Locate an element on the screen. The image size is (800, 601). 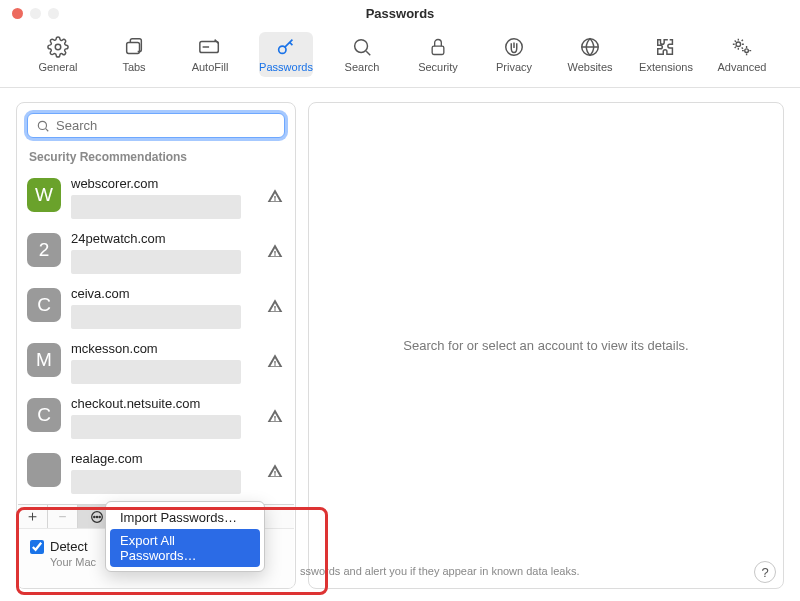
puzzle-icon is located at coordinates (666, 47).